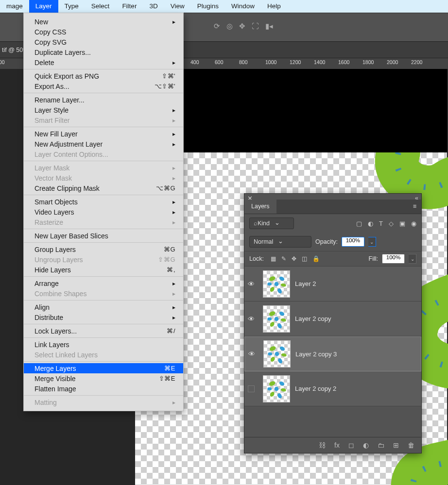  I want to click on fx-icon: fx, so click(337, 445).